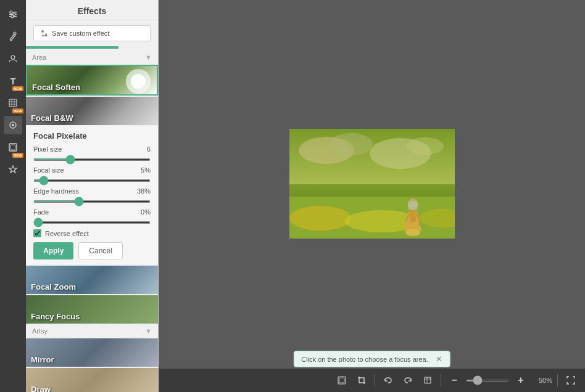 The image size is (585, 392). I want to click on undo-icon, so click(388, 380).